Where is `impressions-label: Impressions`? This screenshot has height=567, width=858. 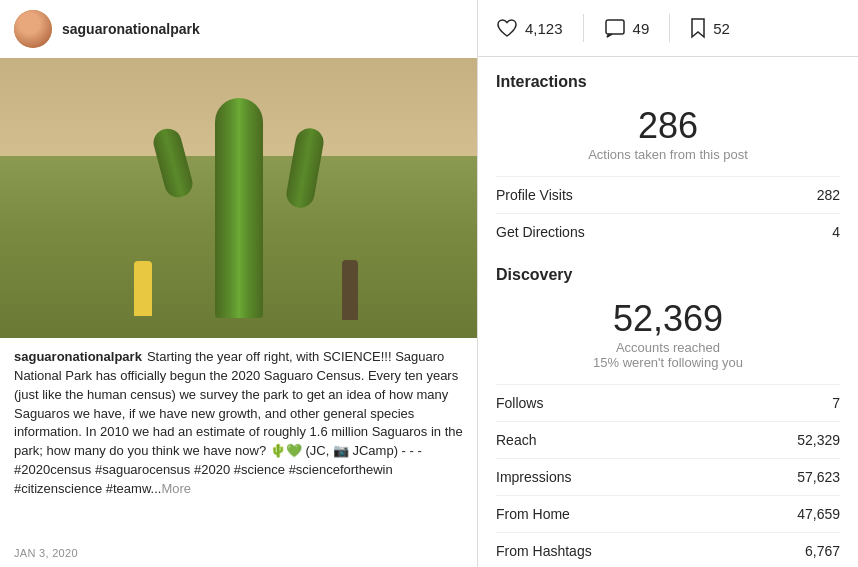 impressions-label: Impressions is located at coordinates (534, 477).